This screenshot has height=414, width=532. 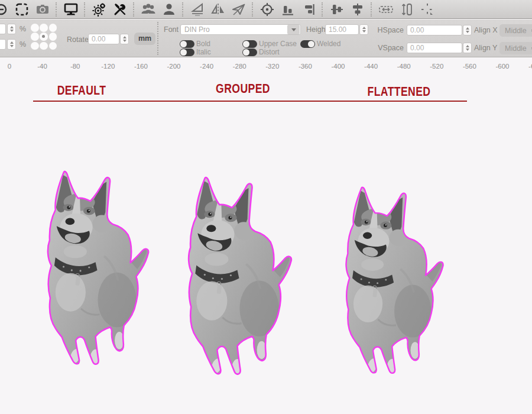 I want to click on width-unit-label: %, so click(x=22, y=29).